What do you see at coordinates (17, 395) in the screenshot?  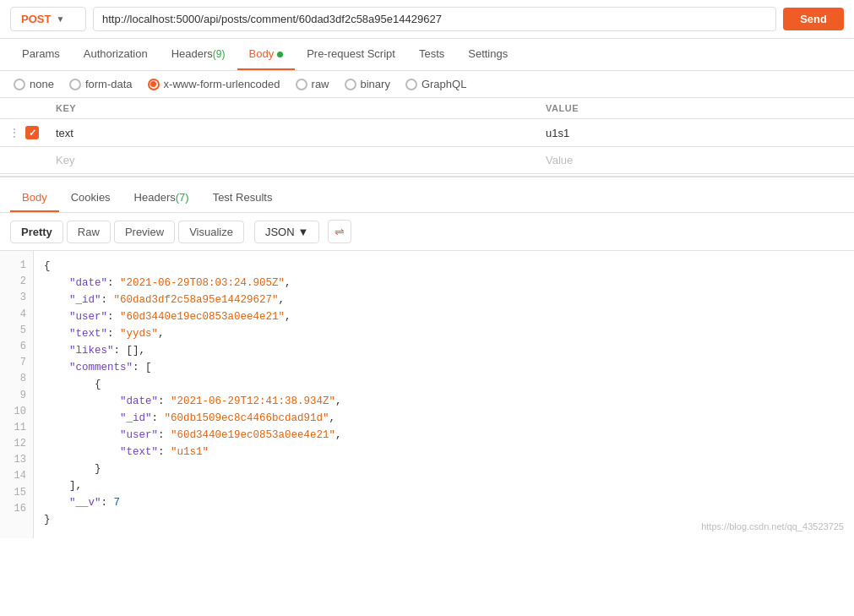 I see `line-numbers: 12345678910111213141516` at bounding box center [17, 395].